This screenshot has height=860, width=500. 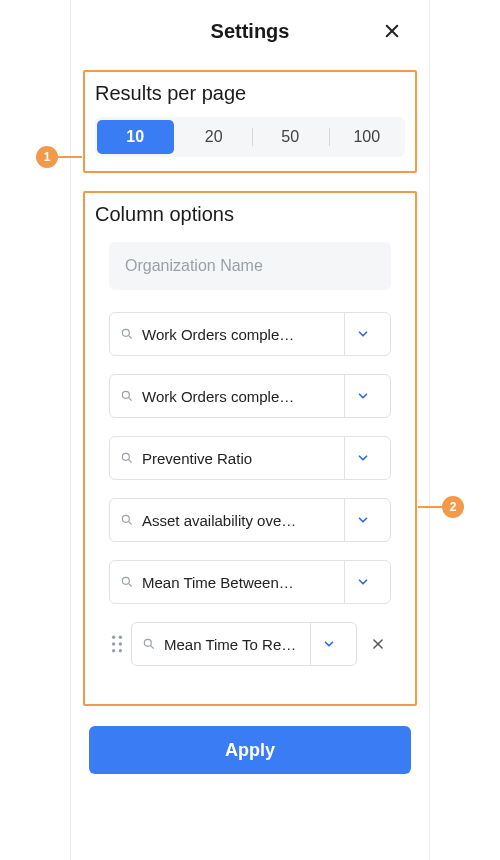 What do you see at coordinates (392, 31) in the screenshot?
I see `close-icon` at bounding box center [392, 31].